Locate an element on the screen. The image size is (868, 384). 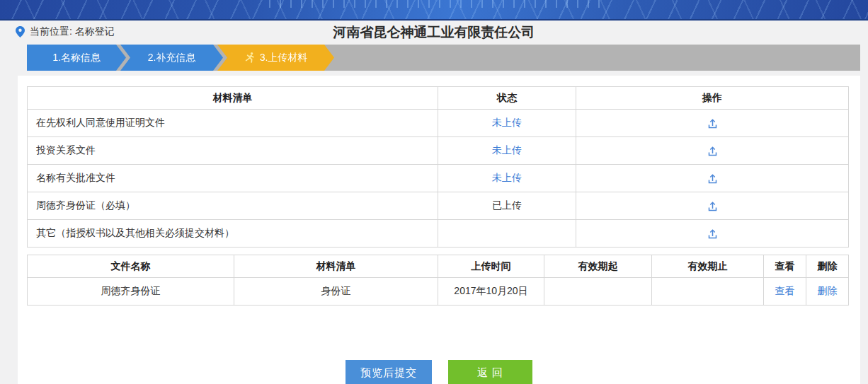
wizard-step-label: 3.上传材料 is located at coordinates (284, 58).